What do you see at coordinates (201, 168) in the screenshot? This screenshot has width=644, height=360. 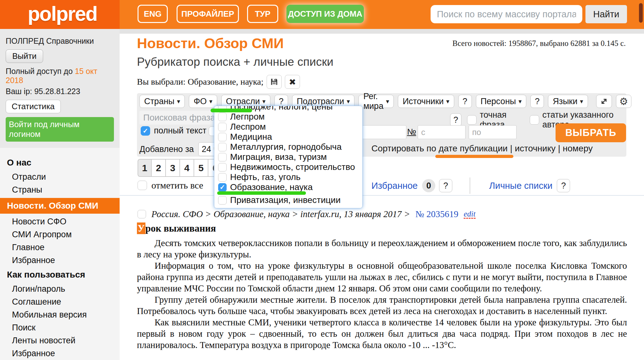 I see `page-button-5: 5` at bounding box center [201, 168].